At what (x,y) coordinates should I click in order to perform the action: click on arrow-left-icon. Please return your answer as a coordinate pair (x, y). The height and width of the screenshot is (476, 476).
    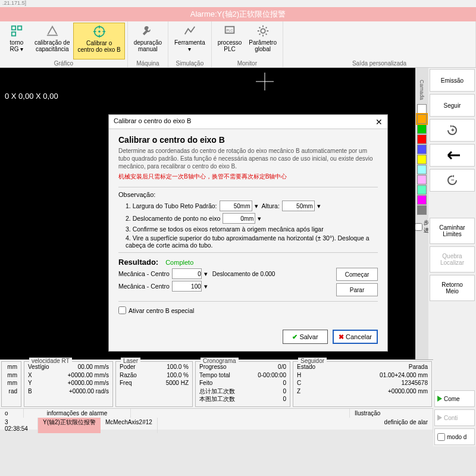
    Looking at the image, I should click on (452, 155).